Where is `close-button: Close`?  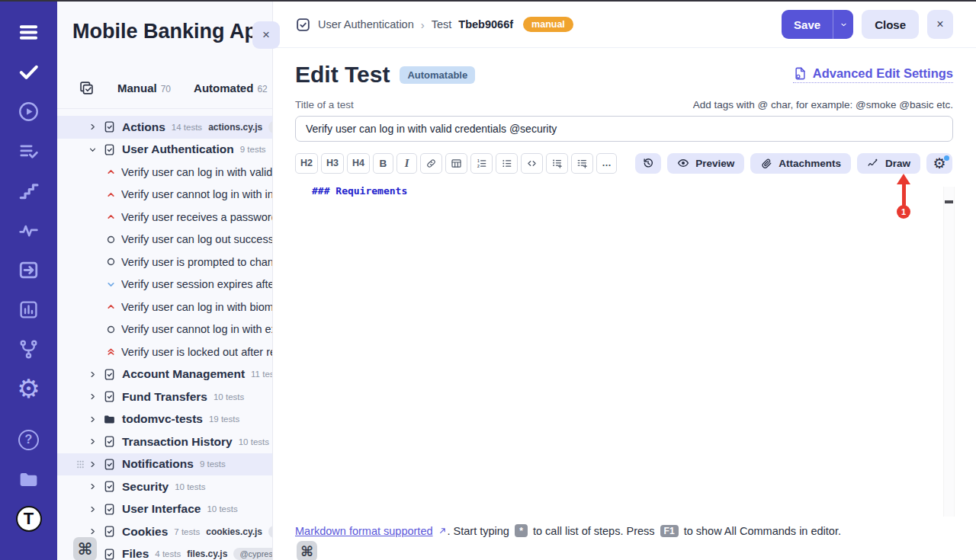
close-button: Close is located at coordinates (891, 24).